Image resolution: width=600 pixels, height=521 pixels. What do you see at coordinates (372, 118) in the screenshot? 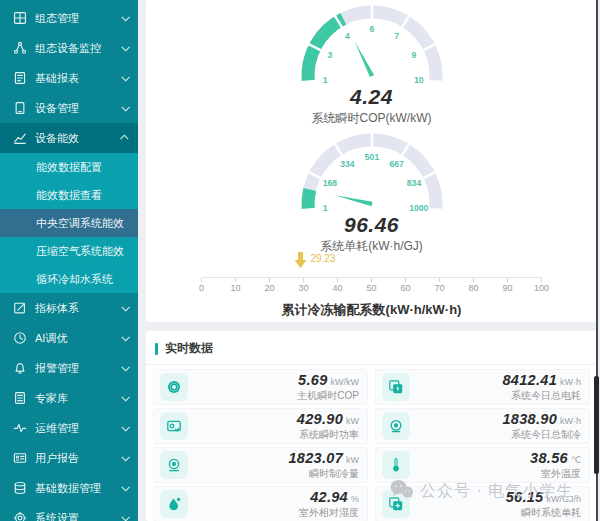
I see `gauge-system-cop-caption: 系统瞬时COP(kW/kW)` at bounding box center [372, 118].